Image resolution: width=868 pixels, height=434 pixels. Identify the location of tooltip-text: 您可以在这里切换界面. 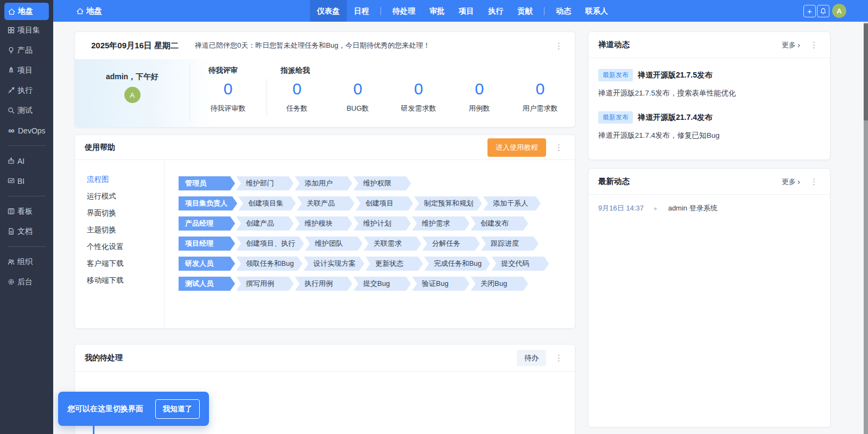
(105, 409).